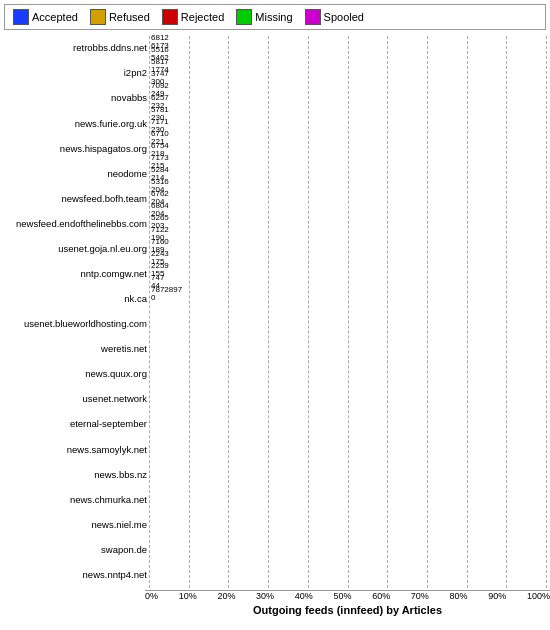  What do you see at coordinates (348, 162) in the screenshot?
I see `bar-row: 7173215` at bounding box center [348, 162].